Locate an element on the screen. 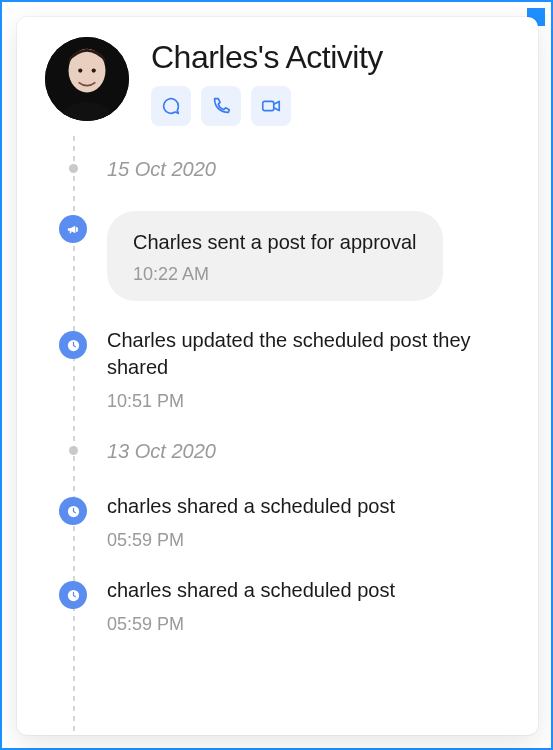  action-row is located at coordinates (330, 106).